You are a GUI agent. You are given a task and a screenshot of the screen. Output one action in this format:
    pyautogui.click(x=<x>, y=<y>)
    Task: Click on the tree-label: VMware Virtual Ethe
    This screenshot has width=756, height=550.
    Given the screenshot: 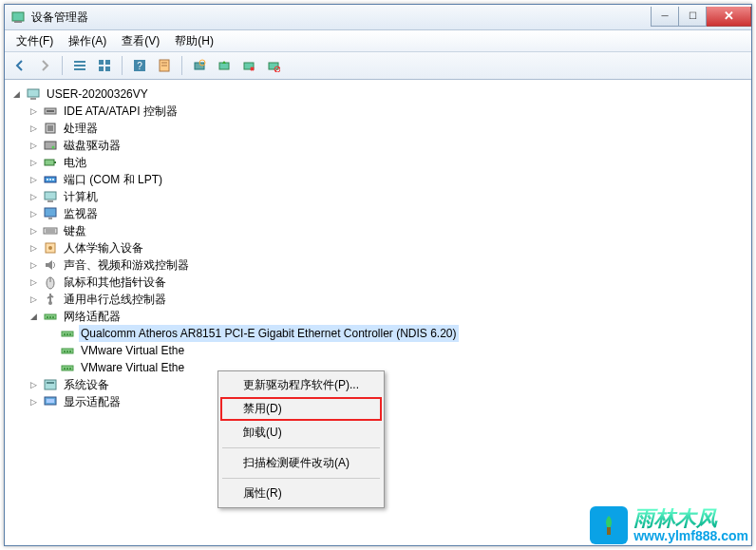 What is the action you would take?
    pyautogui.click(x=133, y=351)
    